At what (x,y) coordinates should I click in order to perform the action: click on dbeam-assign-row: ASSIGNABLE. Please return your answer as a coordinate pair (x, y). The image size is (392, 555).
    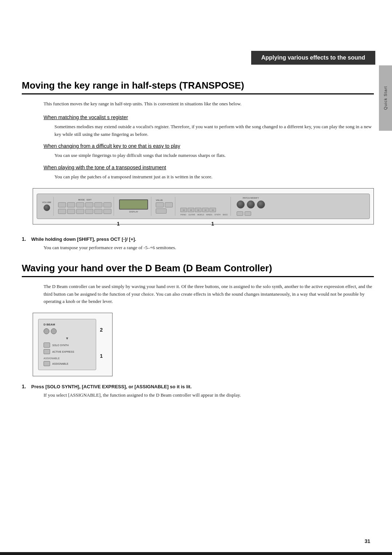
    Looking at the image, I should click on (67, 364).